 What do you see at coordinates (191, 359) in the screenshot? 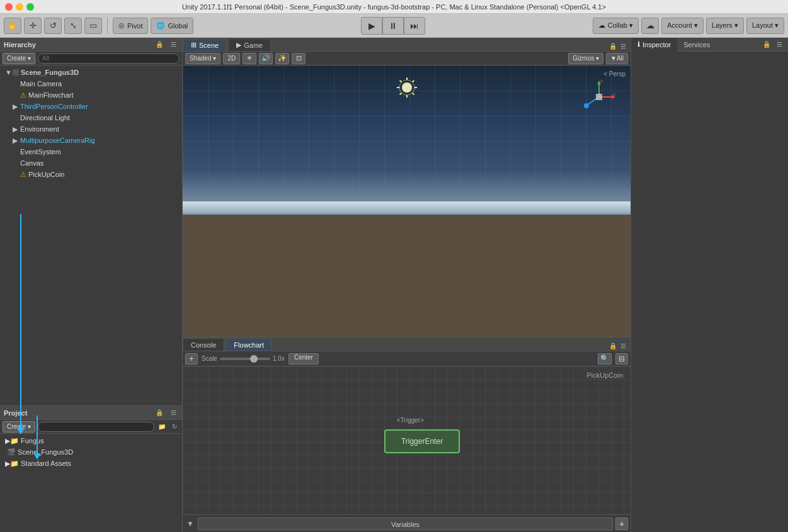
I see `flowchart-add-button: +` at bounding box center [191, 359].